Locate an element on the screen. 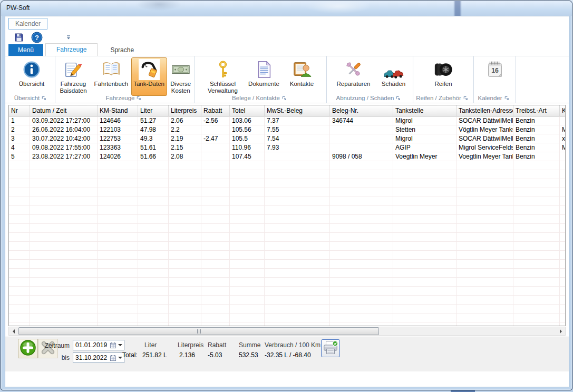  table-cell: 1 is located at coordinates (20, 121).